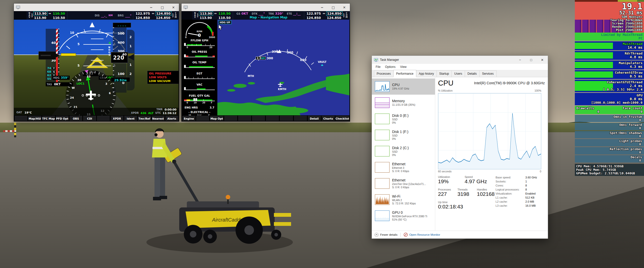 The image size is (644, 268). What do you see at coordinates (520, 192) in the screenshot?
I see `cpu-details-table: Base speed:3.60 GHzSockets:1Cores:8Logic…` at bounding box center [520, 192].